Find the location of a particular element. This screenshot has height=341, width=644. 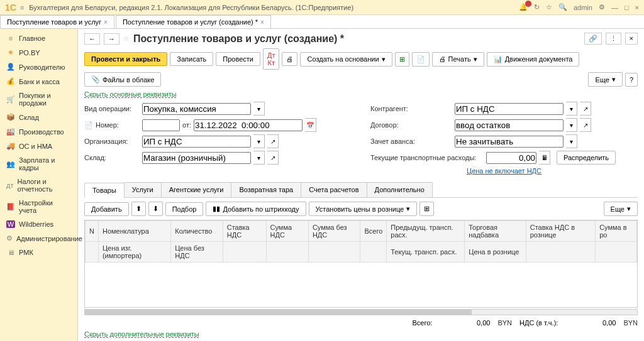

link-icon: 🔗 is located at coordinates (593, 39).